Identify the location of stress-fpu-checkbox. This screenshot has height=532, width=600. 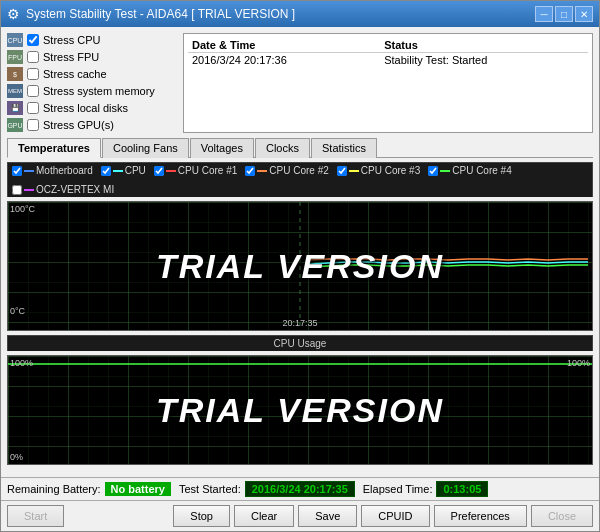
(33, 57).